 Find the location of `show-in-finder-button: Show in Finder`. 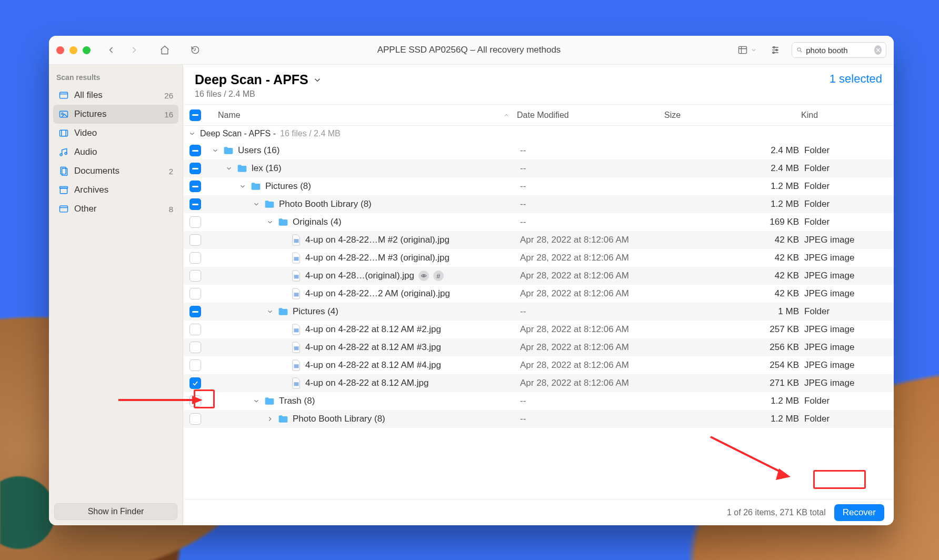

show-in-finder-button: Show in Finder is located at coordinates (116, 512).